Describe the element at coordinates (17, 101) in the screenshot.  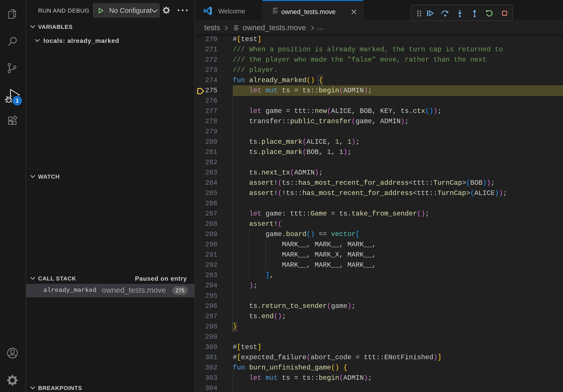
I see `svg-text: 1` at that location.